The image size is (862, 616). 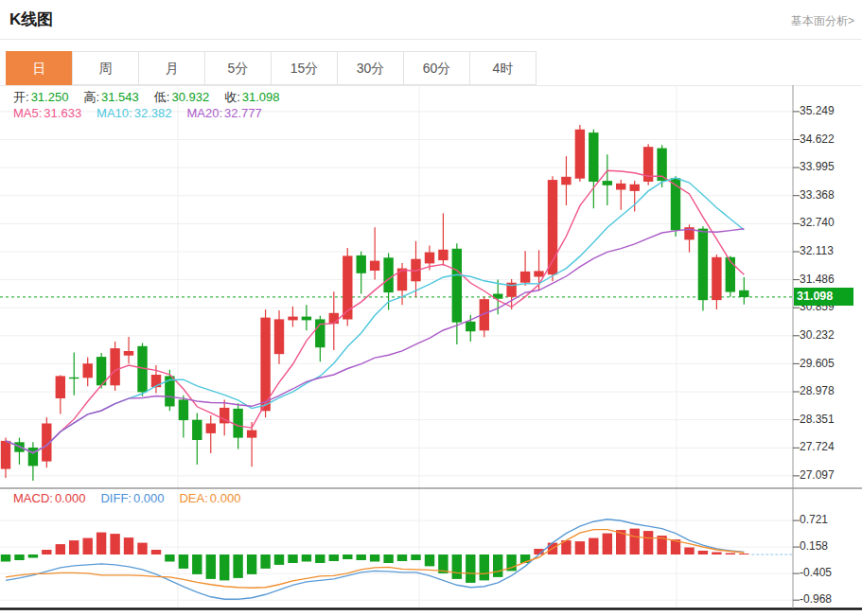 I want to click on last-price-badge: 31.098, so click(x=823, y=297).